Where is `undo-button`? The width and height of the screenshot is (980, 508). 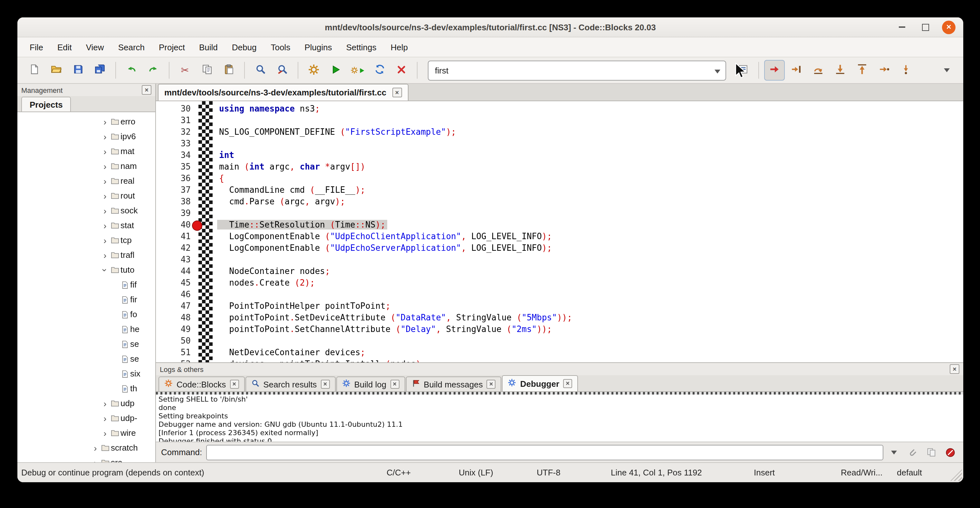
undo-button is located at coordinates (132, 70).